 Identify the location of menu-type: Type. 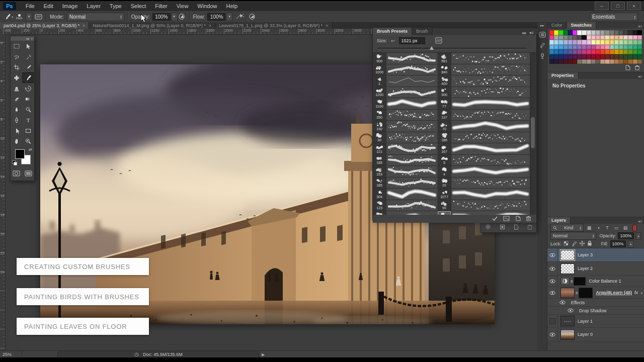
(116, 6).